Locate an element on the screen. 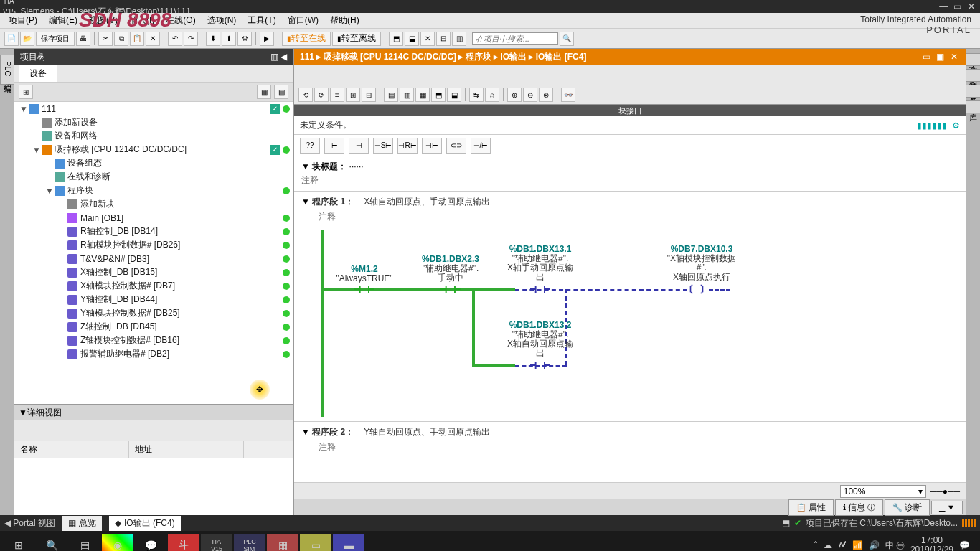 The height and width of the screenshot is (551, 980). detail-col-addr: 地址 is located at coordinates (187, 449).